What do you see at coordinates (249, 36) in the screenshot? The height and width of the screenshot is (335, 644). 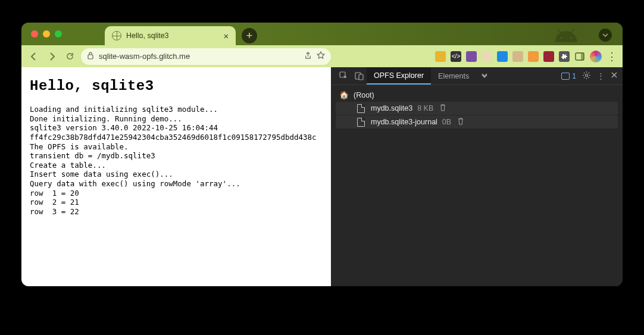 I see `new-tab-button: +` at bounding box center [249, 36].